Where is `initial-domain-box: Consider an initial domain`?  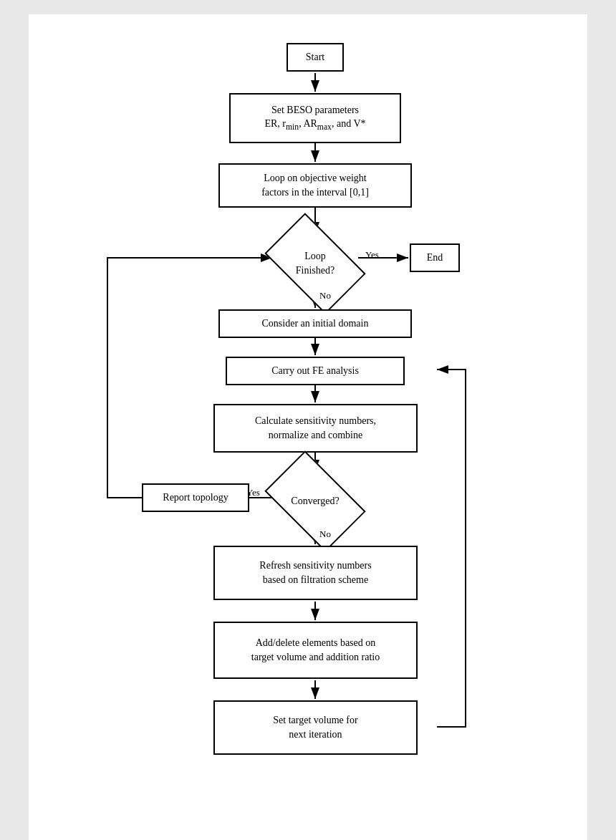 initial-domain-box: Consider an initial domain is located at coordinates (315, 324).